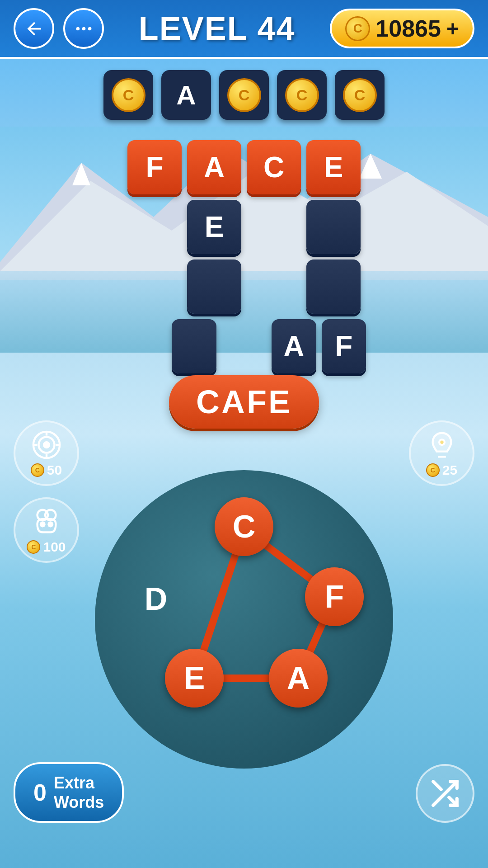 Image resolution: width=488 pixels, height=868 pixels. I want to click on hint-target-num: 50, so click(54, 470).